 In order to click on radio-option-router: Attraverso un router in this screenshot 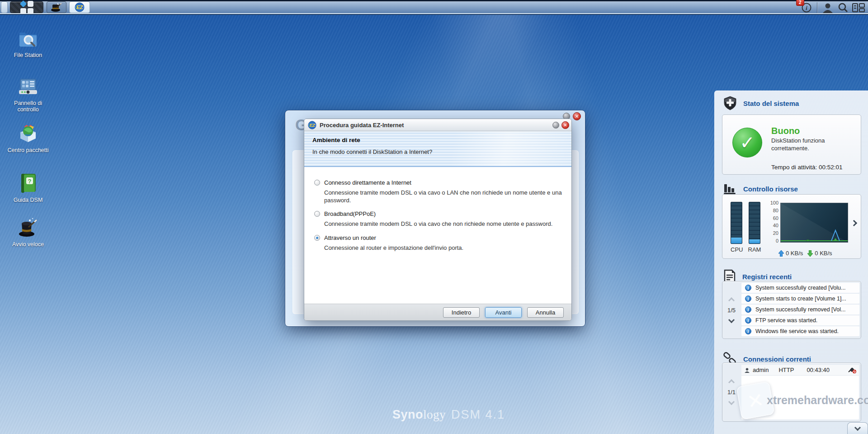, I will do `click(438, 238)`.